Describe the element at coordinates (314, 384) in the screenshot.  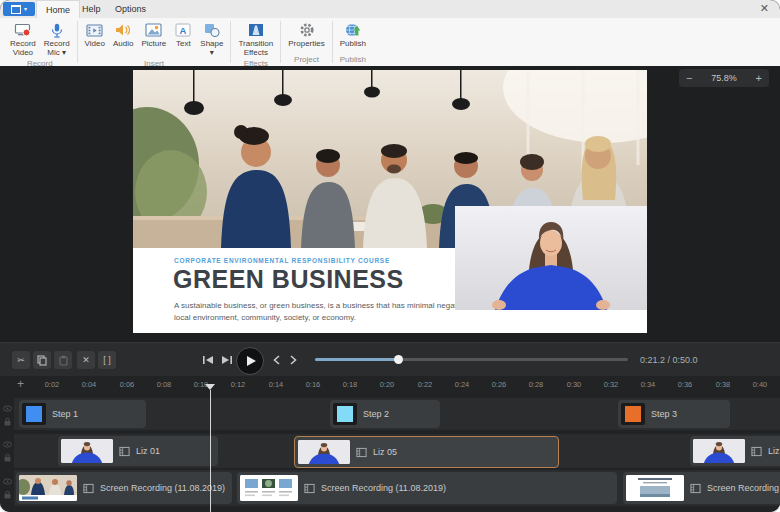
I see `ruler-tick: 0:16` at that location.